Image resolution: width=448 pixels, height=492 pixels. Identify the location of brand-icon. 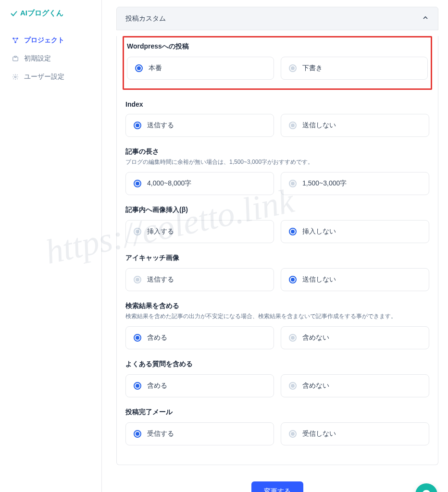
(14, 13).